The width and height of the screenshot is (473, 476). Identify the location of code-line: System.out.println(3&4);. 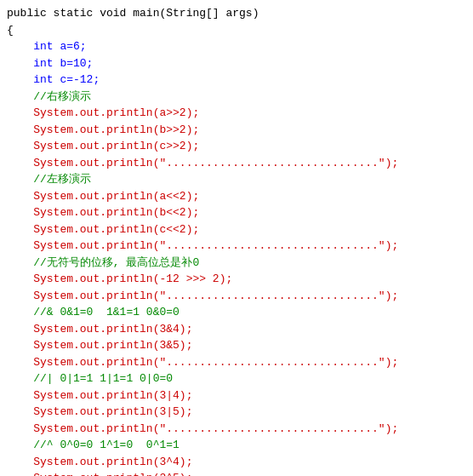
(236, 330).